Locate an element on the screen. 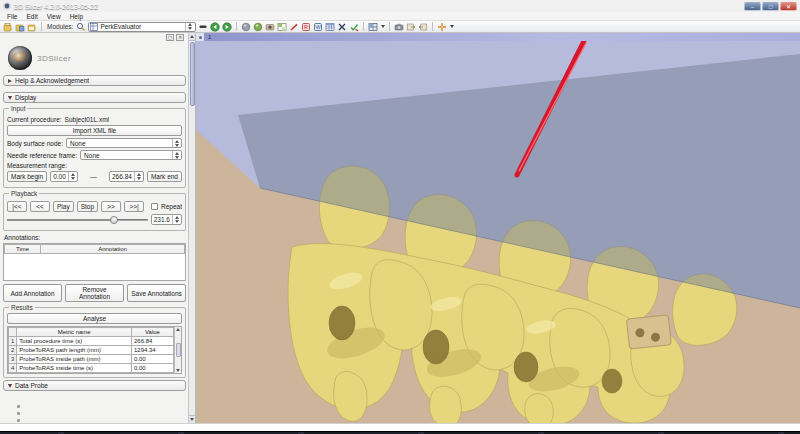 Image resolution: width=800 pixels, height=434 pixels. load-dicom-icon is located at coordinates (20, 27).